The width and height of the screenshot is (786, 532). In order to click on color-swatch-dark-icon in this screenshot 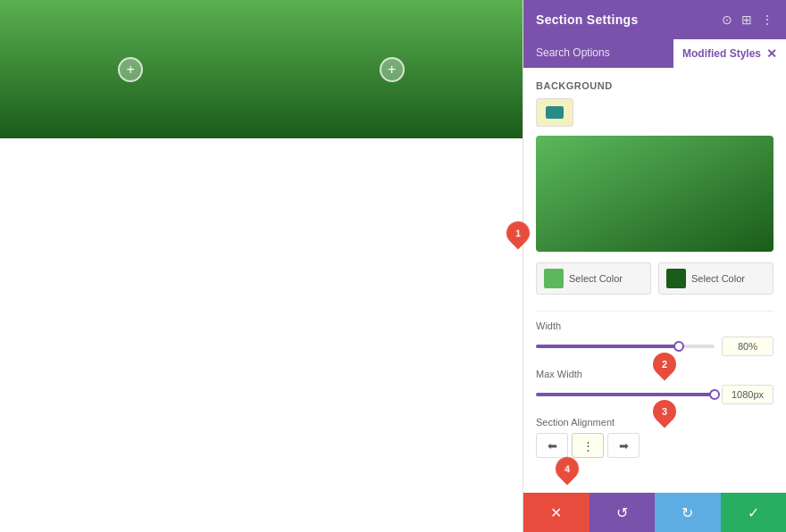, I will do `click(676, 278)`.